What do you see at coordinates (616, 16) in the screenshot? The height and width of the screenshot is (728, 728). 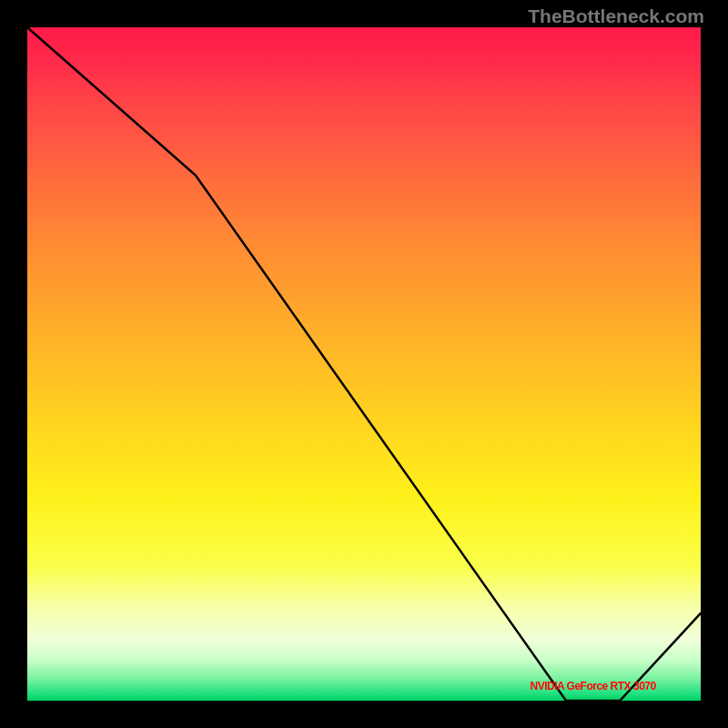 I see `attribution-text: TheBottleneck.com` at bounding box center [616, 16].